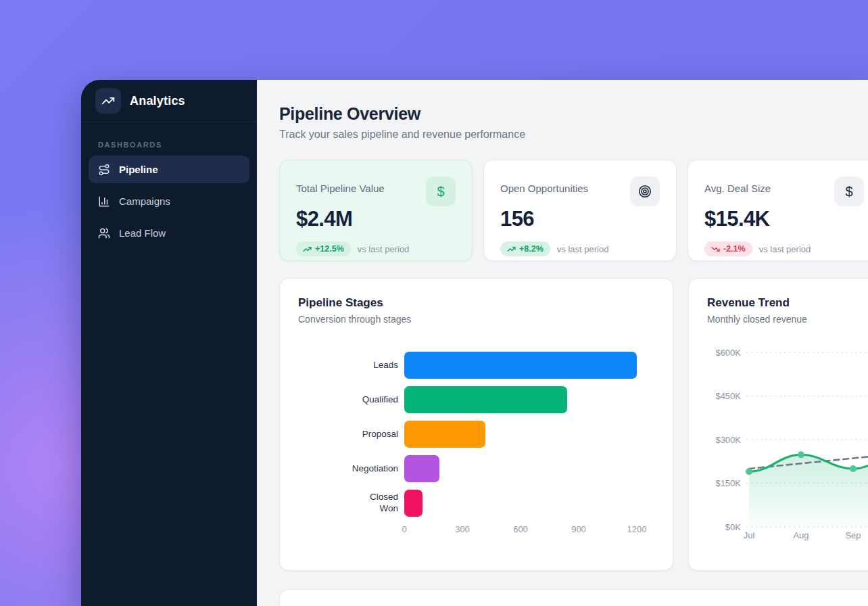 The width and height of the screenshot is (868, 606). Describe the element at coordinates (323, 249) in the screenshot. I see `change-badge: +12.5%` at that location.